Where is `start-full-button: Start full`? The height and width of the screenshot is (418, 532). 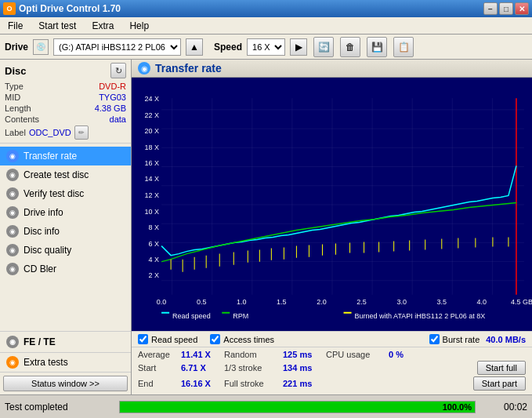 start-full-button: Start full is located at coordinates (501, 368).